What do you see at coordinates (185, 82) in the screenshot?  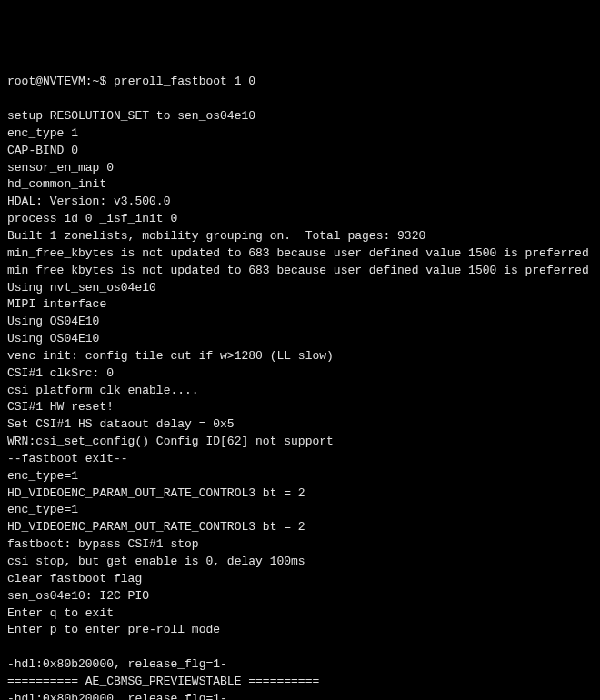 I see `prompt-command: preroll_fastboot 1 0` at bounding box center [185, 82].